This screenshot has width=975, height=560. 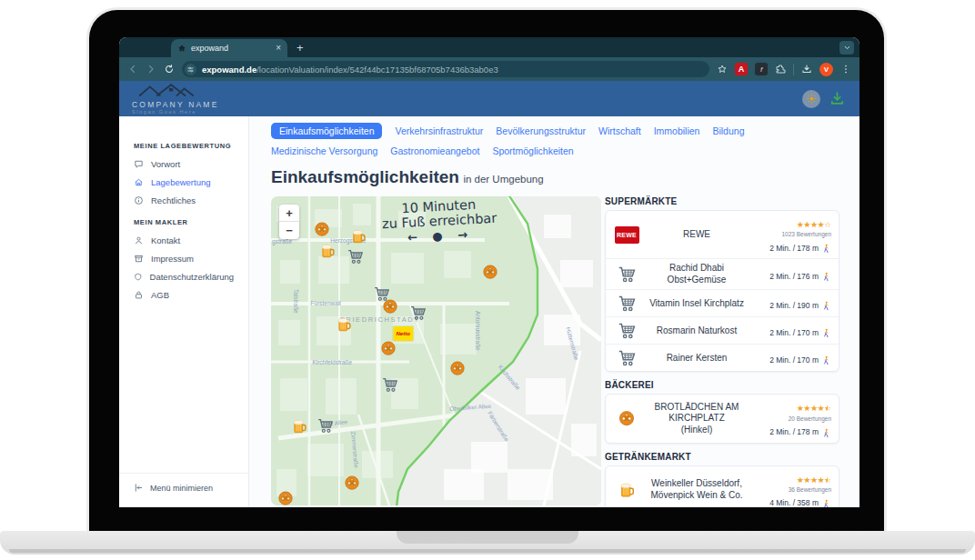 I want to click on tab-medizinische-versorgung: Medizinische Versorgung, so click(x=324, y=151).